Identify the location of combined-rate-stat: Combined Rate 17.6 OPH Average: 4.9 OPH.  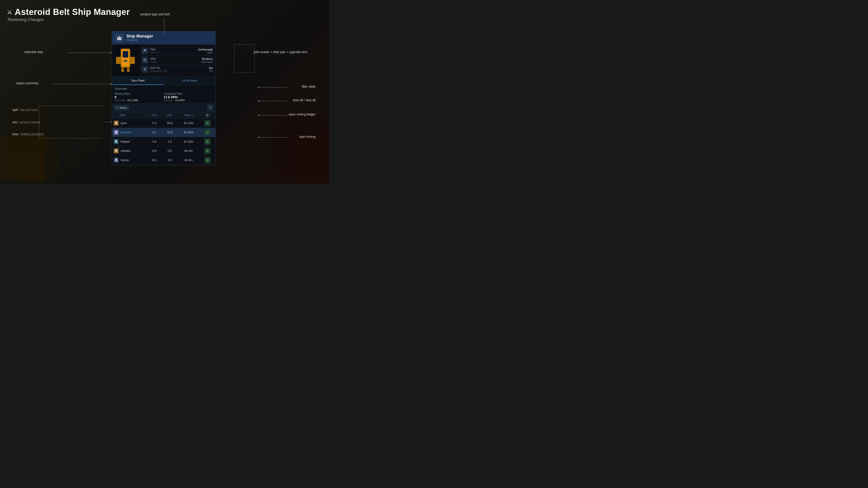
(188, 97).